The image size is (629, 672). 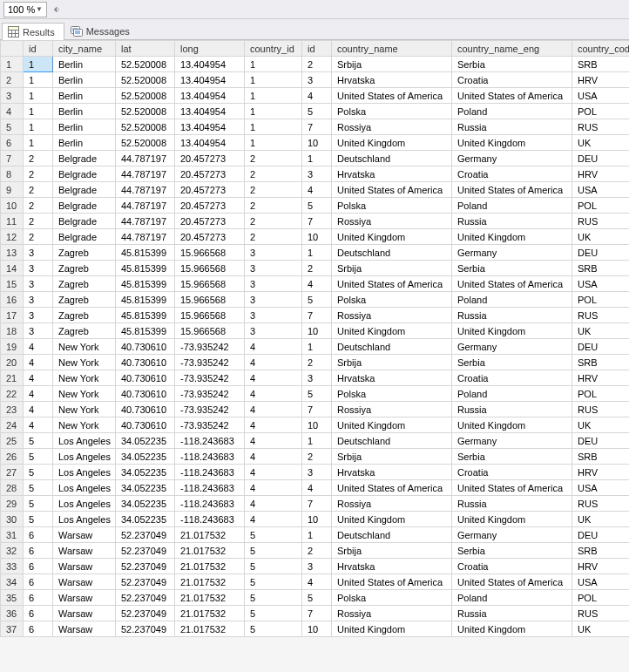 I want to click on cell-country-eng: United States of America, so click(x=512, y=284).